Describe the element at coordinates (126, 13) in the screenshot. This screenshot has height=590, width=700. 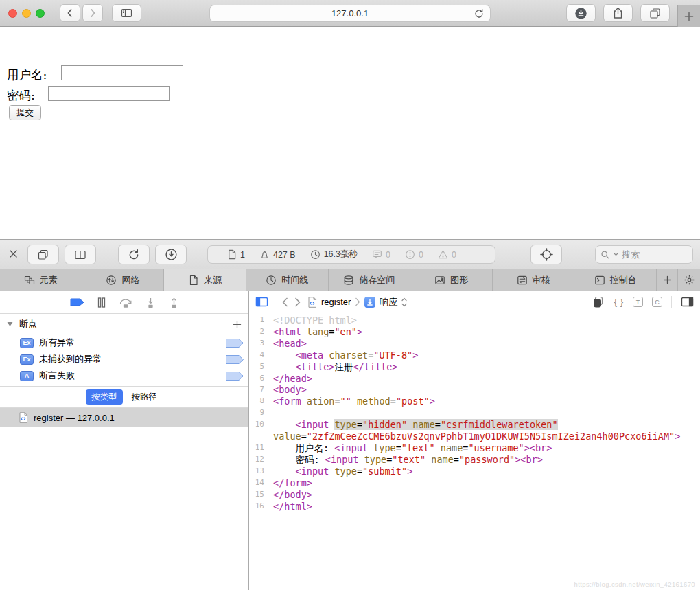
I see `sidebar-toggle-button` at that location.